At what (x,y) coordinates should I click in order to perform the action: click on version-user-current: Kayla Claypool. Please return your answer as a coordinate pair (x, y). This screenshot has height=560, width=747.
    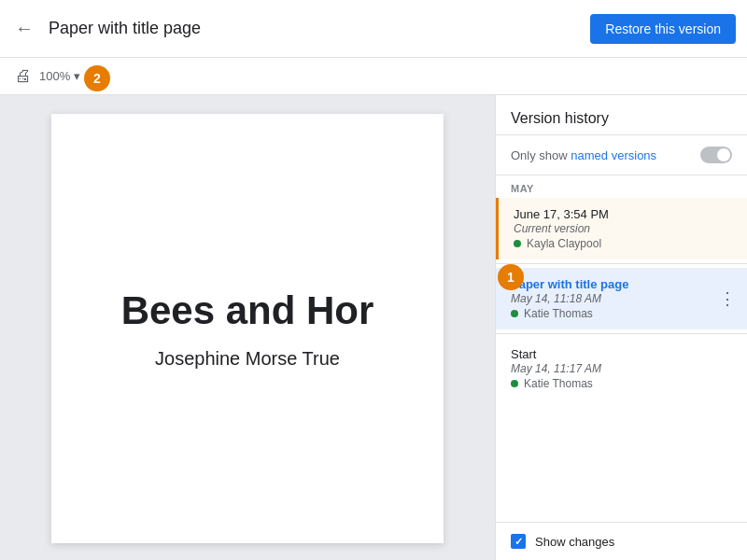
    Looking at the image, I should click on (623, 244).